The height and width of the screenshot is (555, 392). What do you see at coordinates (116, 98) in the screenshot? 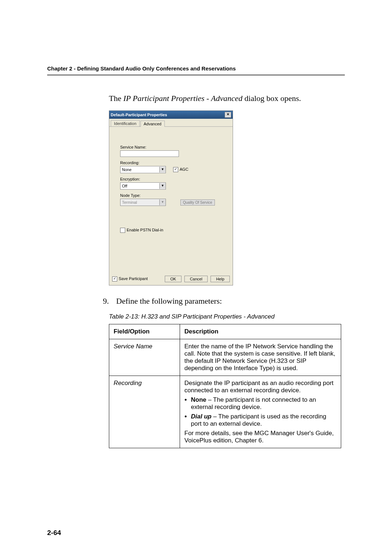
I see `intro-prefix: The` at bounding box center [116, 98].